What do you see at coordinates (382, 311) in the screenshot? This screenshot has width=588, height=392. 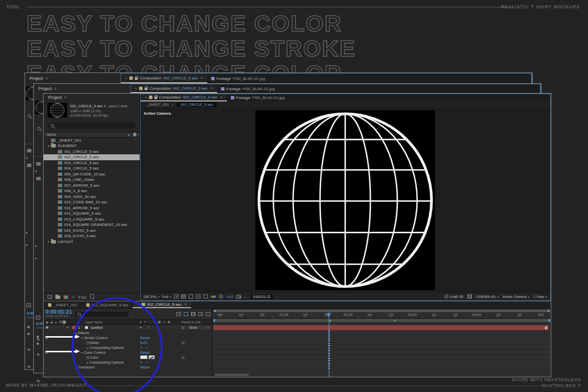 I see `time-navigator-bar` at bounding box center [382, 311].